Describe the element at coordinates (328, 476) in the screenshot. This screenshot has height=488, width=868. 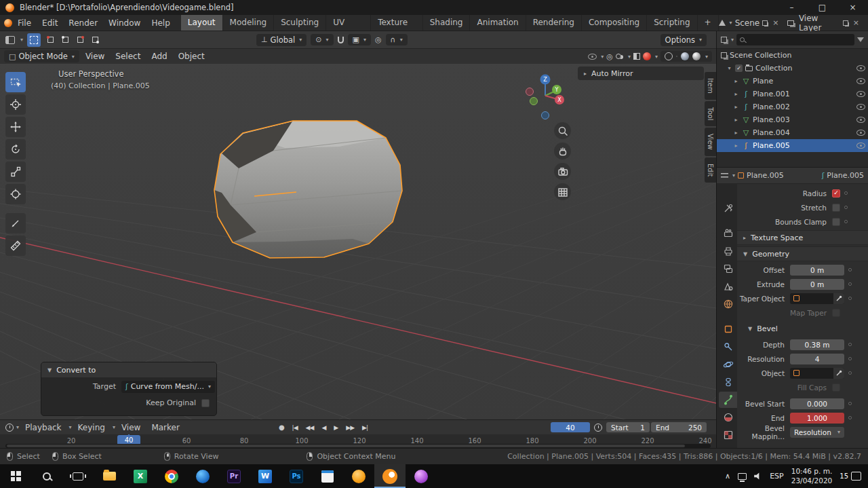
I see `calendar-button` at that location.